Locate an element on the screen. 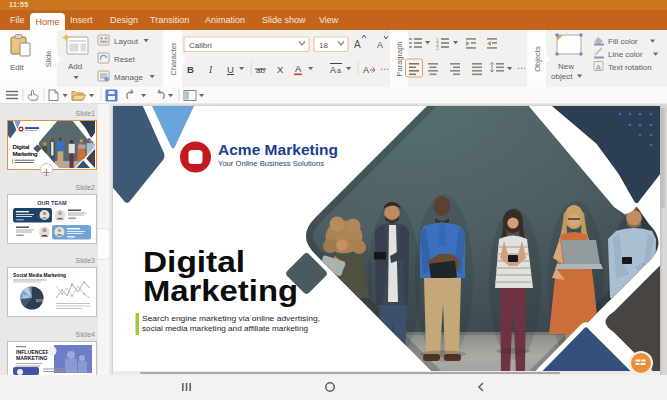  svg-text: 18 is located at coordinates (324, 46).